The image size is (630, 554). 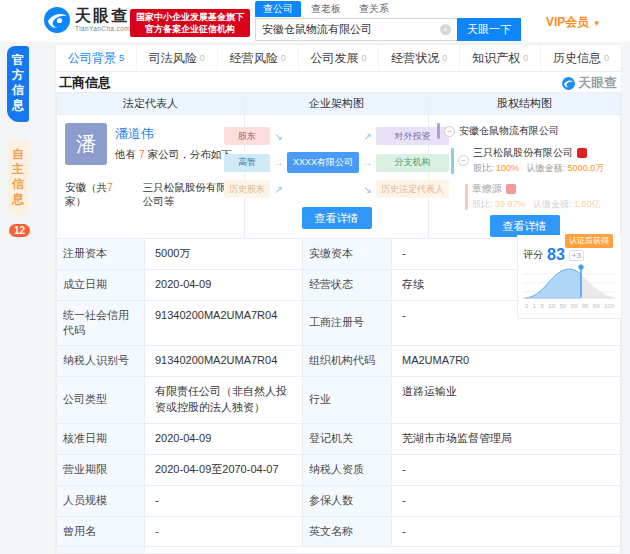 I want to click on search-button: 天眼一下, so click(x=489, y=30).